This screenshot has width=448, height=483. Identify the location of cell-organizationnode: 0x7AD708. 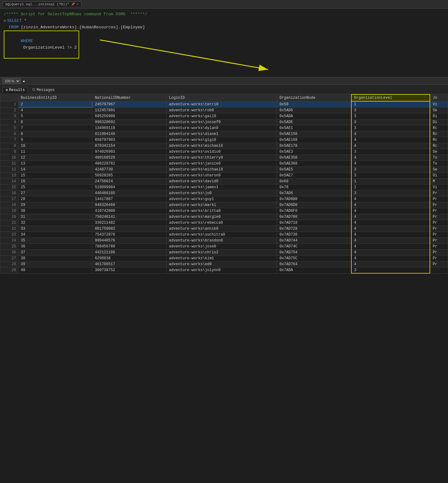
(314, 217).